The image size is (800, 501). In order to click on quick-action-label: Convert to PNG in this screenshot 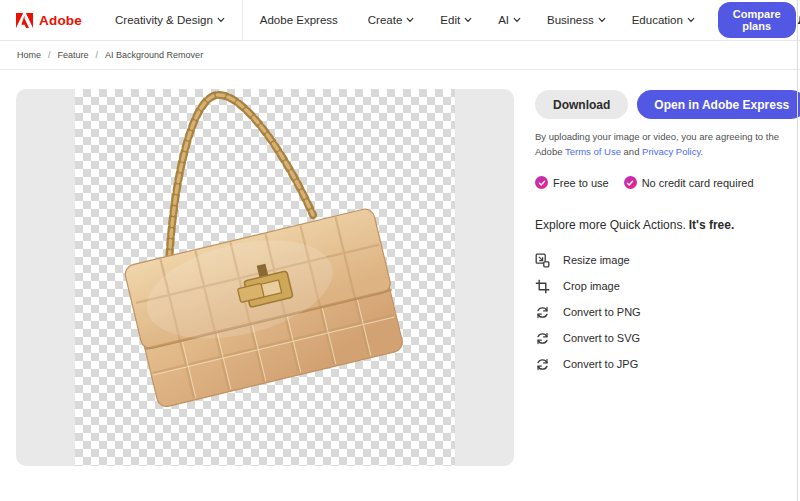, I will do `click(602, 312)`.